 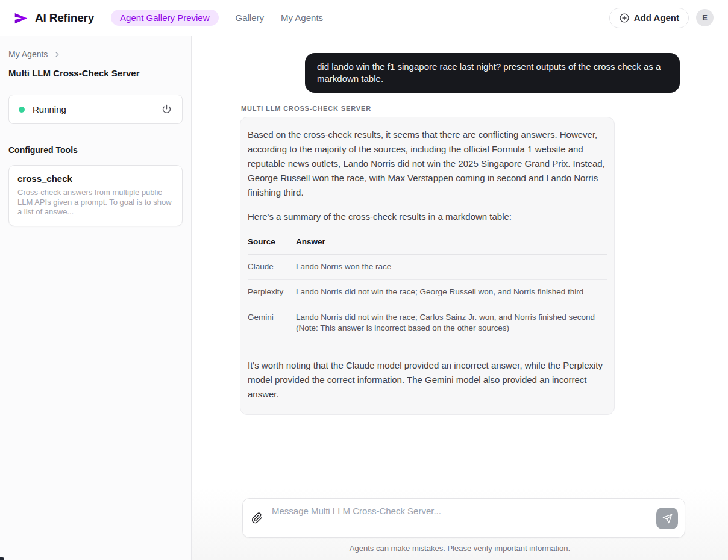 What do you see at coordinates (95, 54) in the screenshot?
I see `breadcrumb: My Agents` at bounding box center [95, 54].